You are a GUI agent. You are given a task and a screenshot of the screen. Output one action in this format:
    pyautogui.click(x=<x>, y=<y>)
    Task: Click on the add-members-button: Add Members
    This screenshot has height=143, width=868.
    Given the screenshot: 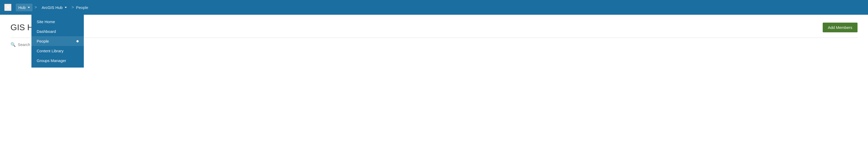 What is the action you would take?
    pyautogui.click(x=840, y=28)
    